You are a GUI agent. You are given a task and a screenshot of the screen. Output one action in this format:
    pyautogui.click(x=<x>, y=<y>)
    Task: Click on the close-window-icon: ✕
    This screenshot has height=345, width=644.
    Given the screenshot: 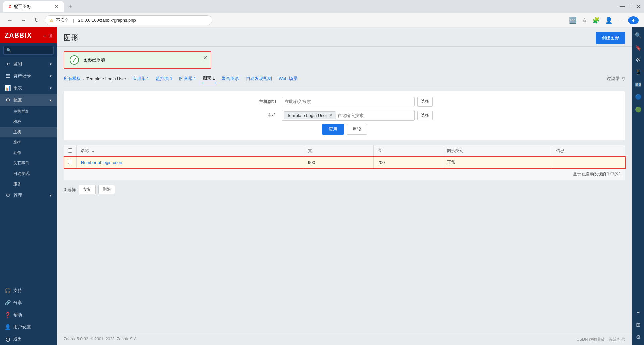 What is the action you would take?
    pyautogui.click(x=639, y=7)
    